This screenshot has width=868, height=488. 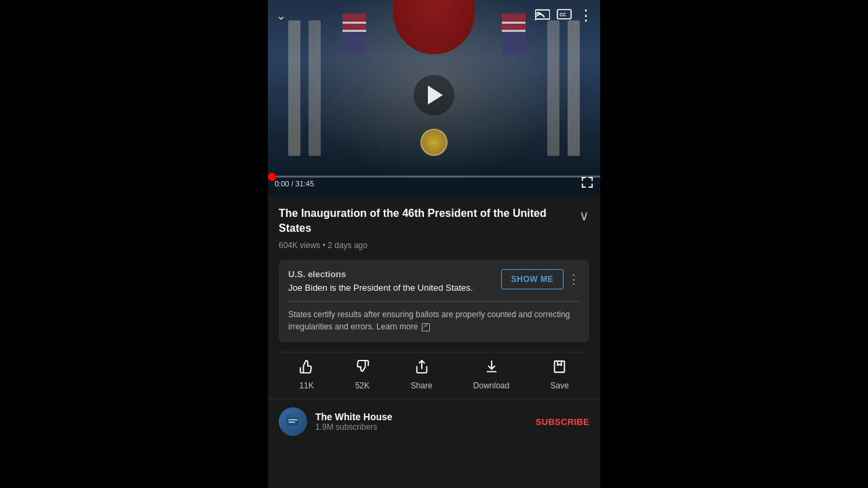 I want to click on like-button: 11K, so click(x=307, y=375).